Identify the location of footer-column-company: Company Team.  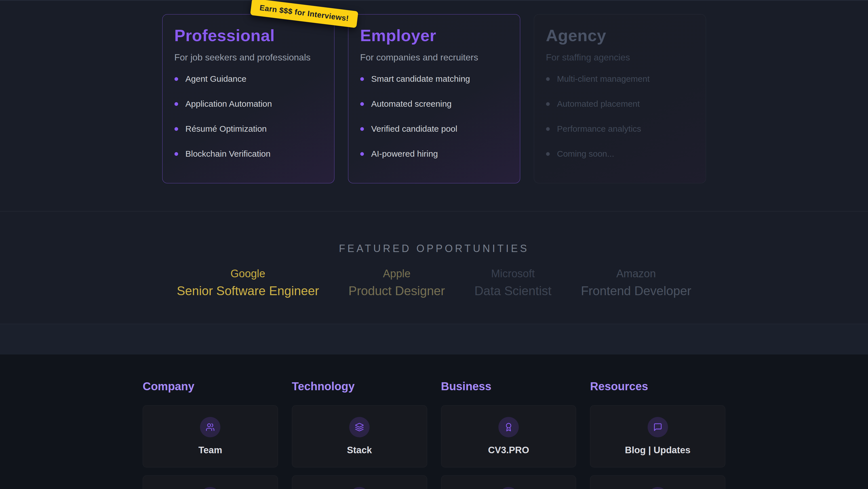
(210, 434).